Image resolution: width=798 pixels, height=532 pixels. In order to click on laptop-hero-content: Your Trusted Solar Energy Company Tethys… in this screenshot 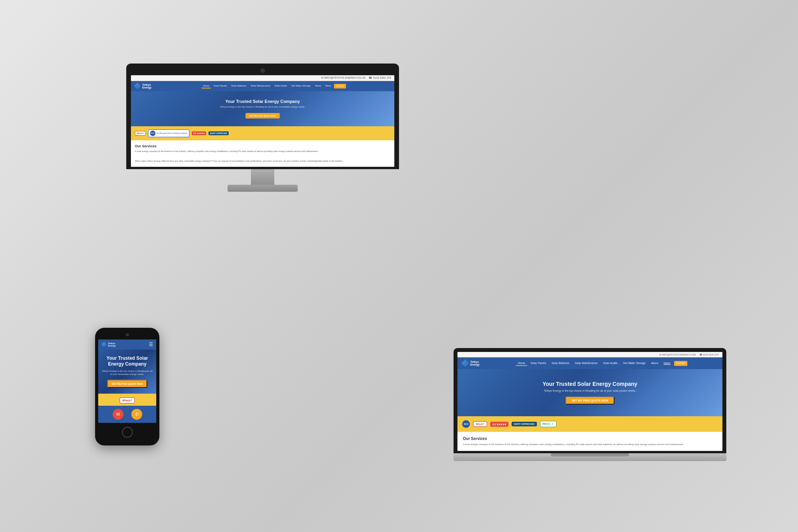, I will do `click(590, 393)`.